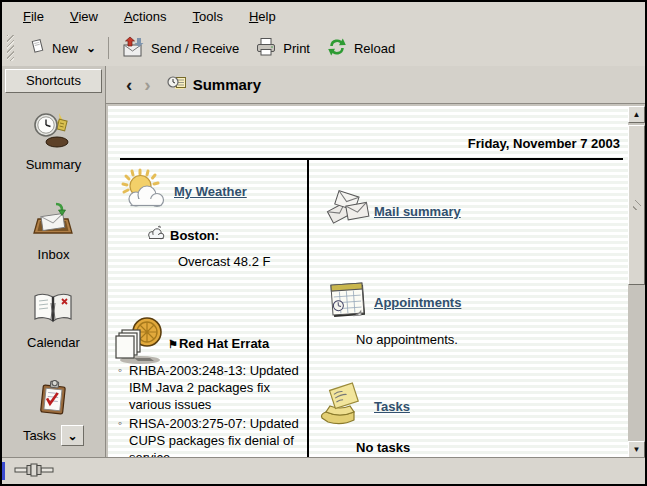  Describe the element at coordinates (147, 85) in the screenshot. I see `forward-button: ›` at that location.